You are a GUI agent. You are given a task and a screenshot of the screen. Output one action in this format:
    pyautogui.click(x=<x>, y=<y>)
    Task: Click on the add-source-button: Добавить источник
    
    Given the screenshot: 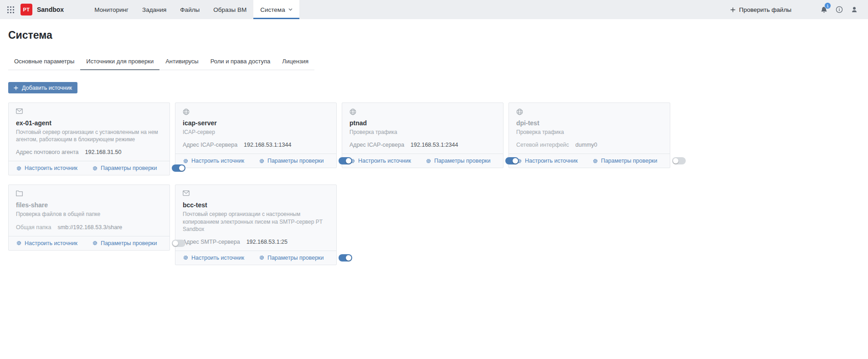 What is the action you would take?
    pyautogui.click(x=43, y=87)
    